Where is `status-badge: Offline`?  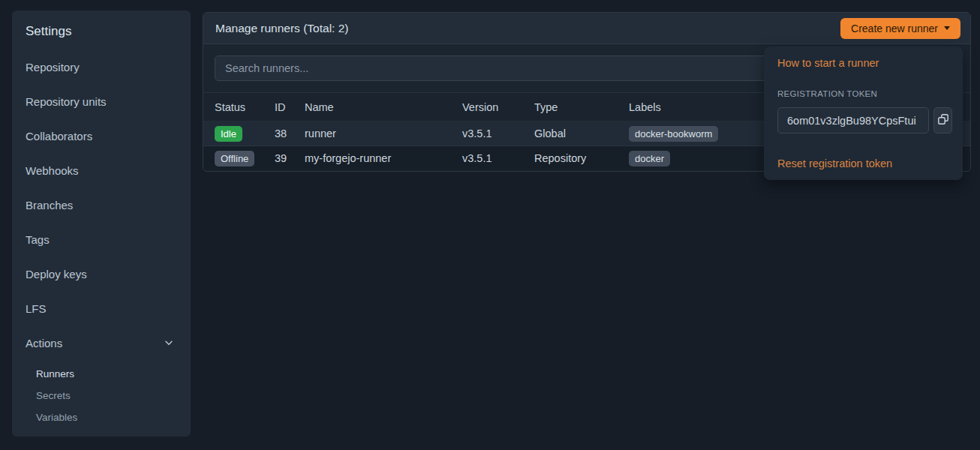 status-badge: Offline is located at coordinates (234, 159).